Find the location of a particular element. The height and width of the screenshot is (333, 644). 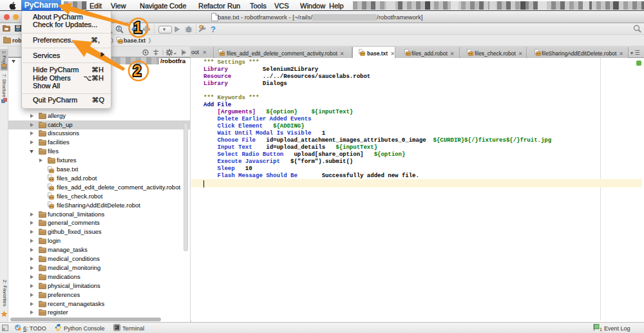

svg-text: 2 is located at coordinates (138, 71).